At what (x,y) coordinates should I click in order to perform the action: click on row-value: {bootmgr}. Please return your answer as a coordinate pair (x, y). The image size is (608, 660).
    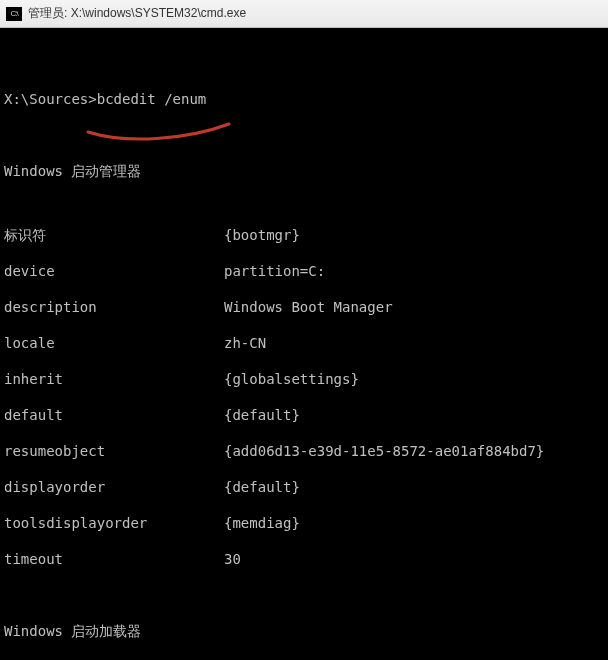
    Looking at the image, I should click on (414, 235).